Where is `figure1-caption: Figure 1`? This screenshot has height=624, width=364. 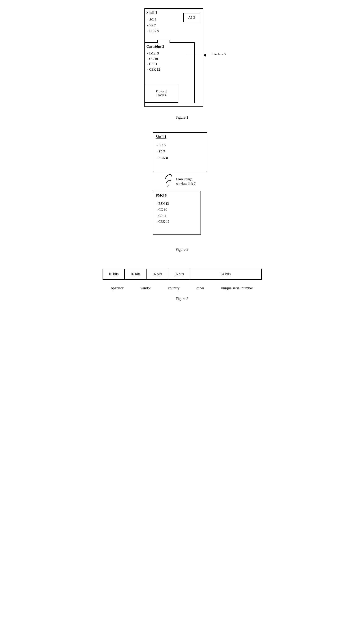
figure1-caption: Figure 1 is located at coordinates (182, 117).